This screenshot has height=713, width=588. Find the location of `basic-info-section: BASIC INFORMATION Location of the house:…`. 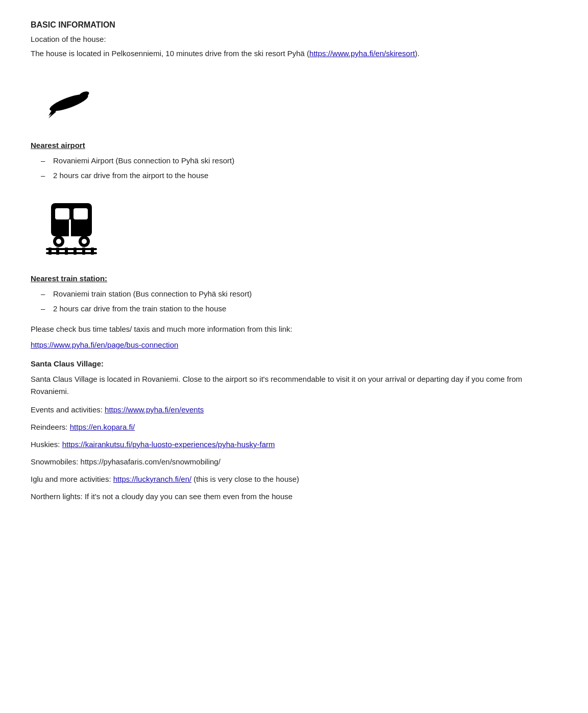

basic-info-section: BASIC INFORMATION Location of the house:… is located at coordinates (294, 40).